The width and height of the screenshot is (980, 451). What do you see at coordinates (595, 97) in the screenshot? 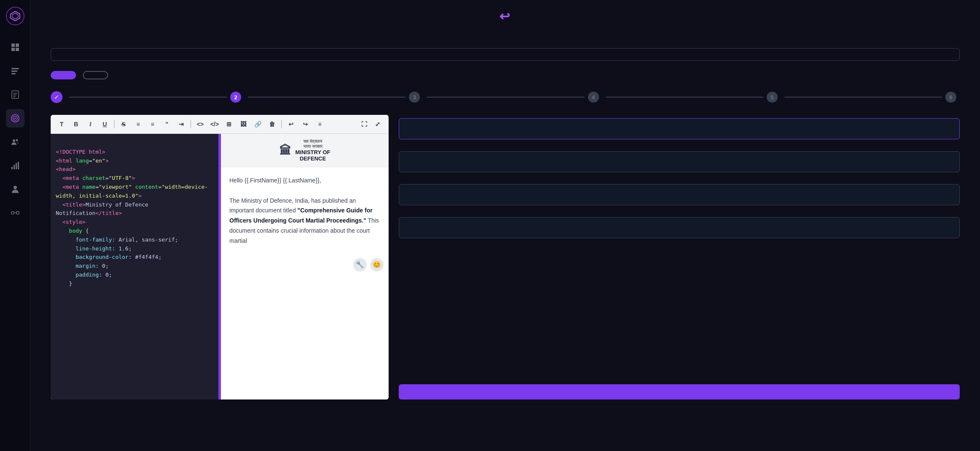
I see `step-4: 4` at bounding box center [595, 97].